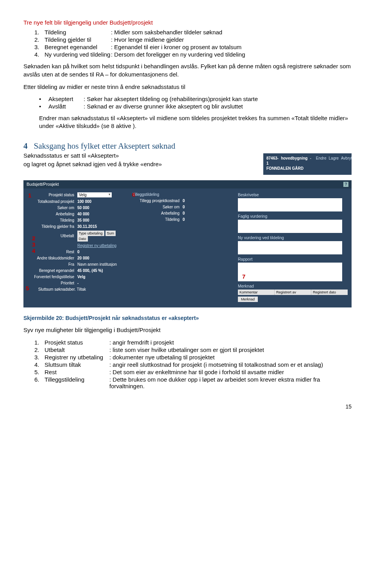 The height and width of the screenshot is (588, 375). I want to click on value-rest: 0, so click(79, 252).